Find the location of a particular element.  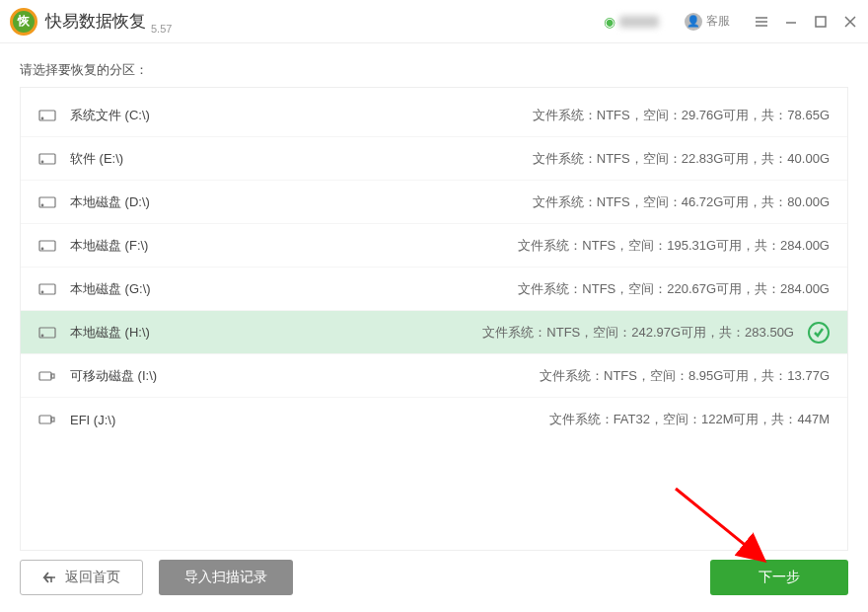

next-step-button: 下一步 is located at coordinates (779, 577).